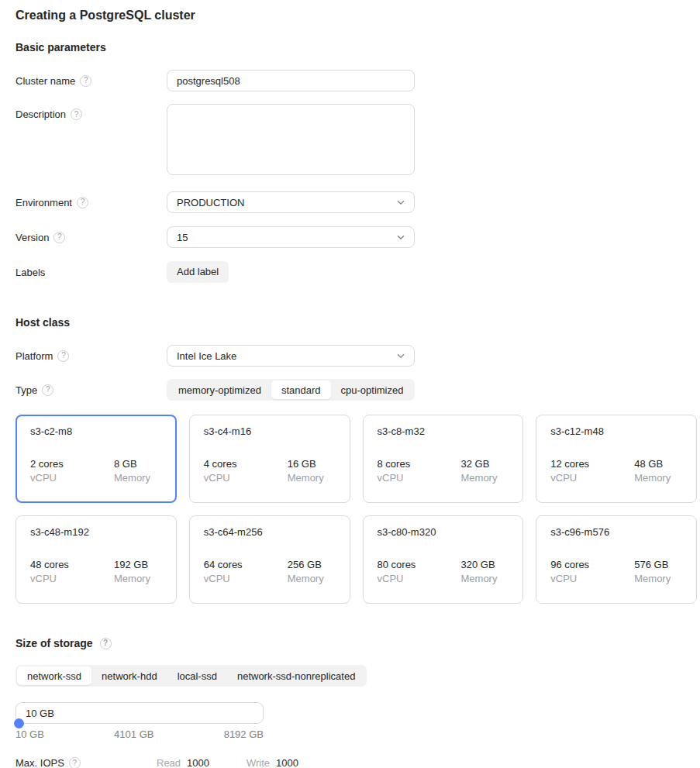 The image size is (700, 768). Describe the element at coordinates (350, 322) in the screenshot. I see `host-class-heading: Host class` at that location.